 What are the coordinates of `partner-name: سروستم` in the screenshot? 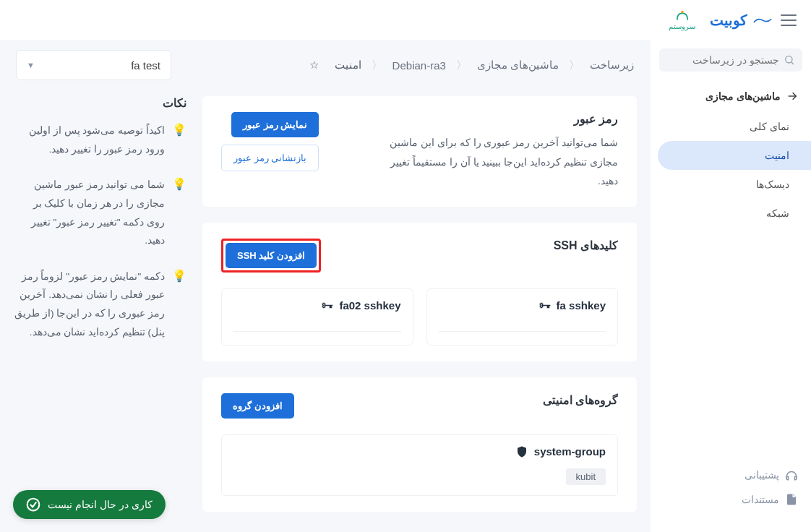 It's located at (682, 26).